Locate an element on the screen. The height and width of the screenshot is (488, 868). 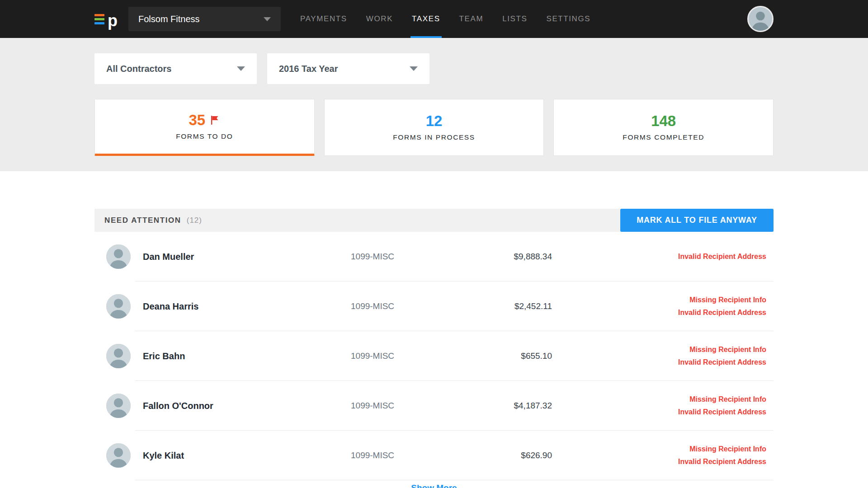
need-attention-header: NEED ATTENTION (12) MARK ALL TO FILE ANY… is located at coordinates (434, 221).